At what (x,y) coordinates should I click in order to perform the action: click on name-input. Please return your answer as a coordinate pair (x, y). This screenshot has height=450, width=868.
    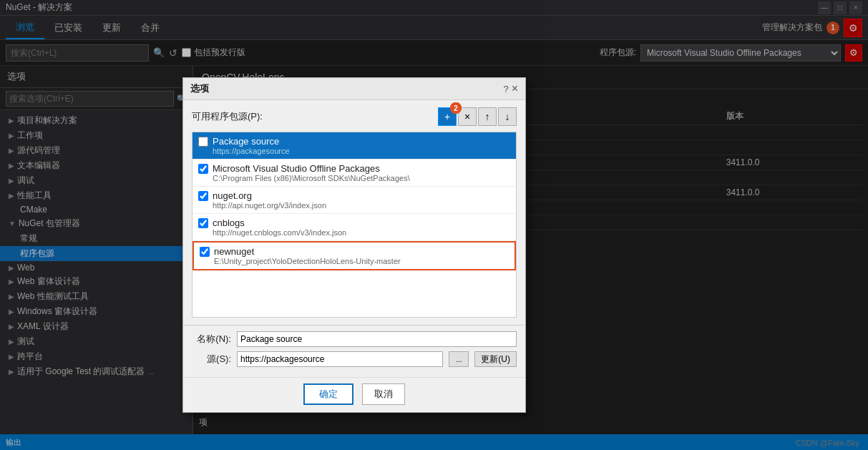
    Looking at the image, I should click on (376, 339).